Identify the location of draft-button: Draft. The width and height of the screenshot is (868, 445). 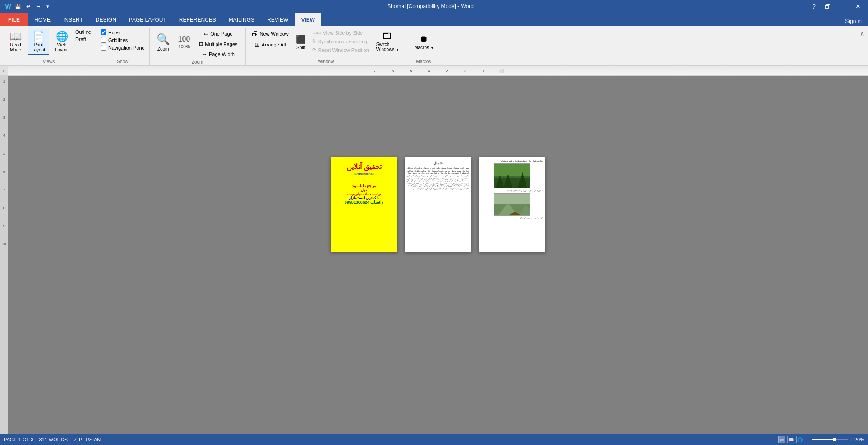
(83, 39).